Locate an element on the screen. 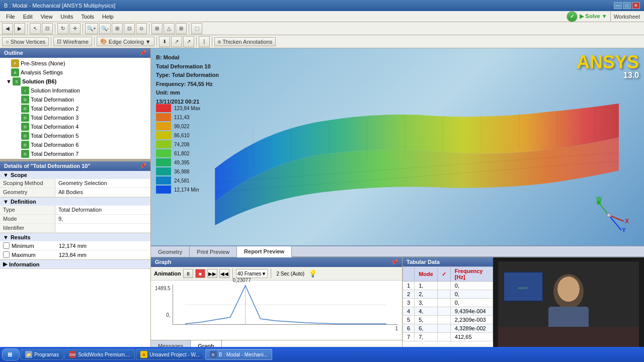 The height and width of the screenshot is (362, 644). row-num-1: 1 is located at coordinates (409, 286).